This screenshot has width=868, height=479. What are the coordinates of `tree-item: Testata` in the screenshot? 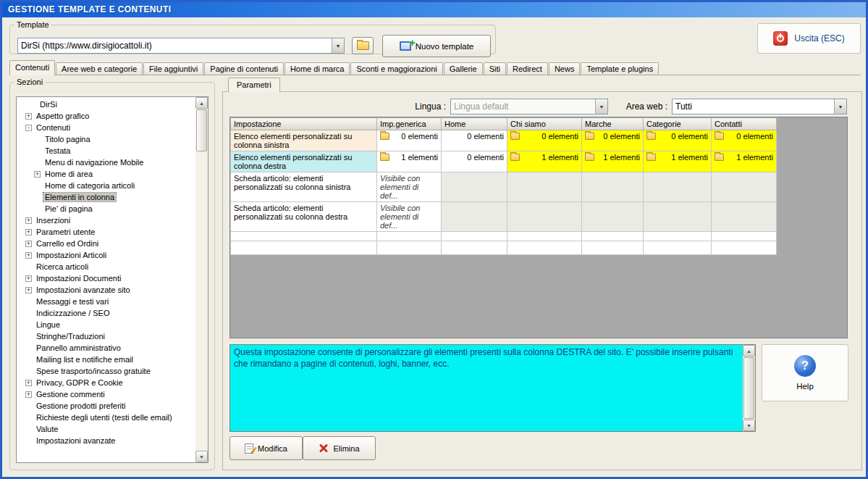 It's located at (106, 151).